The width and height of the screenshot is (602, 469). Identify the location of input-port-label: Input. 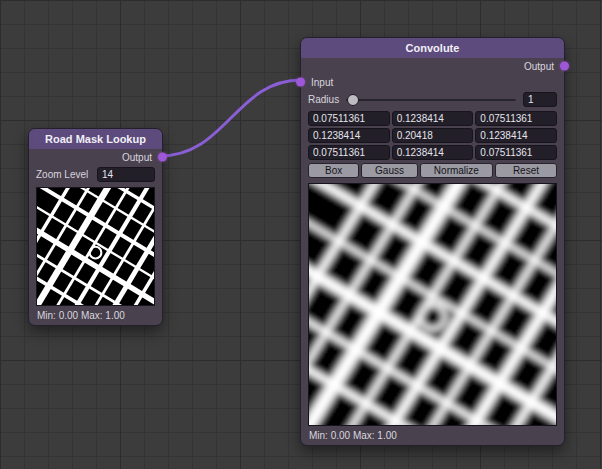
(322, 82).